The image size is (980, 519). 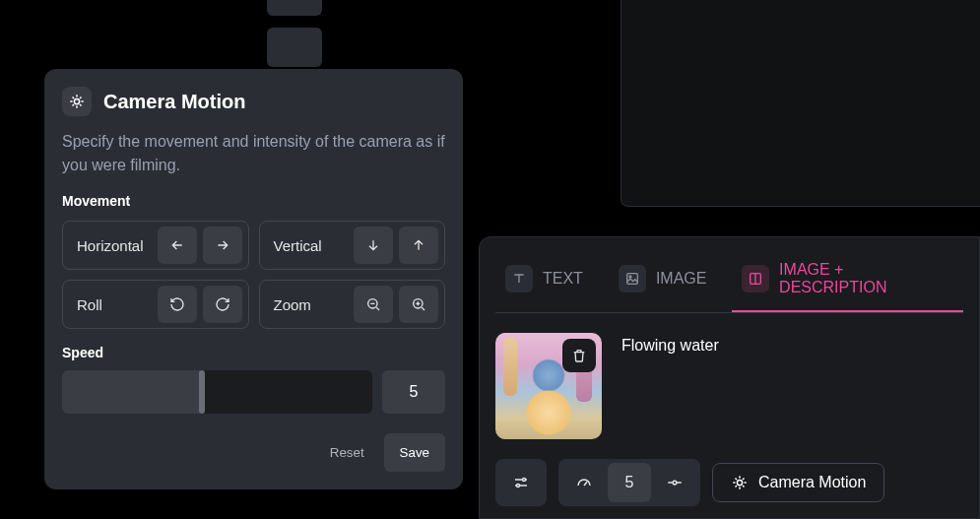 I want to click on camera-motion-small-icon, so click(x=740, y=483).